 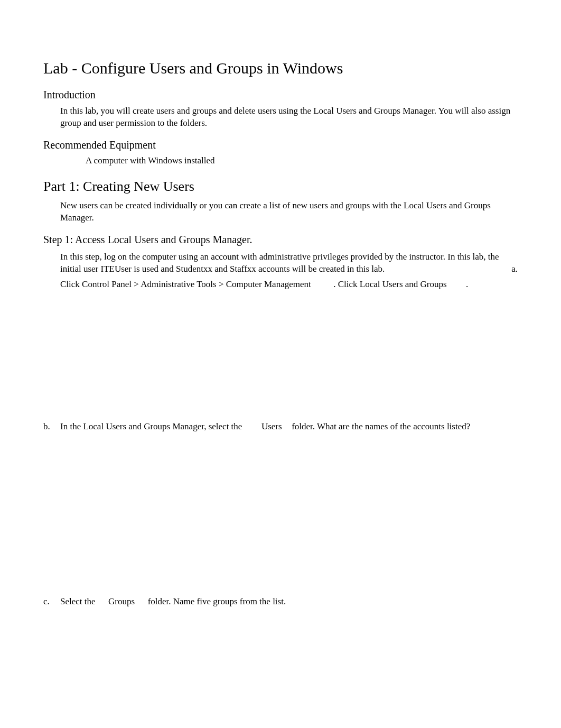 I want to click on step1-b-folder: Users, so click(x=272, y=426).